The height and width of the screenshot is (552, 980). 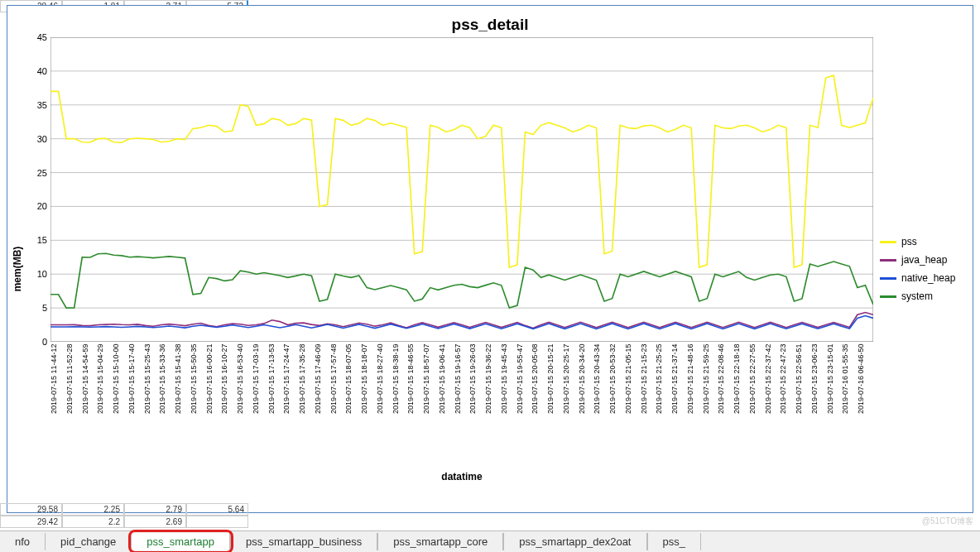 I want to click on bg-cell: 5.64, so click(x=217, y=510).